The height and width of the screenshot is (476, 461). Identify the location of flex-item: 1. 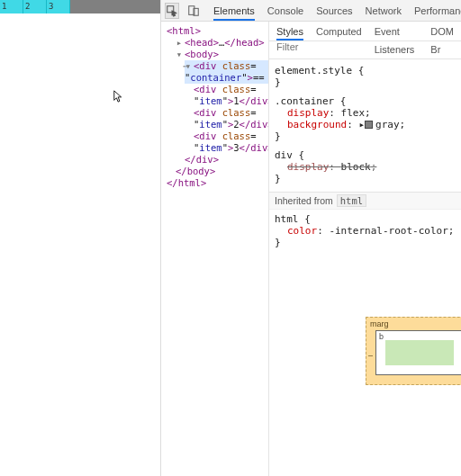
(12, 7).